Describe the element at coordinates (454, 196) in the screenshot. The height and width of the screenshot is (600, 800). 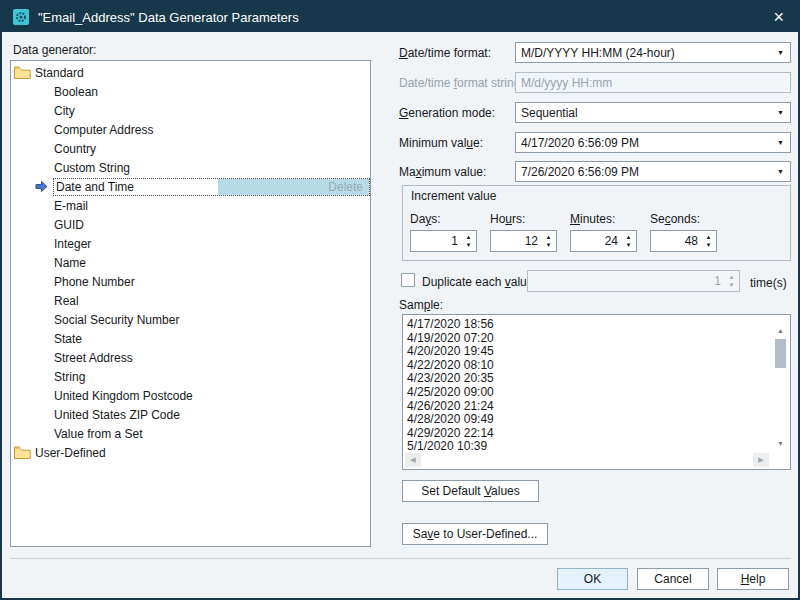
I see `increment-value-title: Increment value` at that location.